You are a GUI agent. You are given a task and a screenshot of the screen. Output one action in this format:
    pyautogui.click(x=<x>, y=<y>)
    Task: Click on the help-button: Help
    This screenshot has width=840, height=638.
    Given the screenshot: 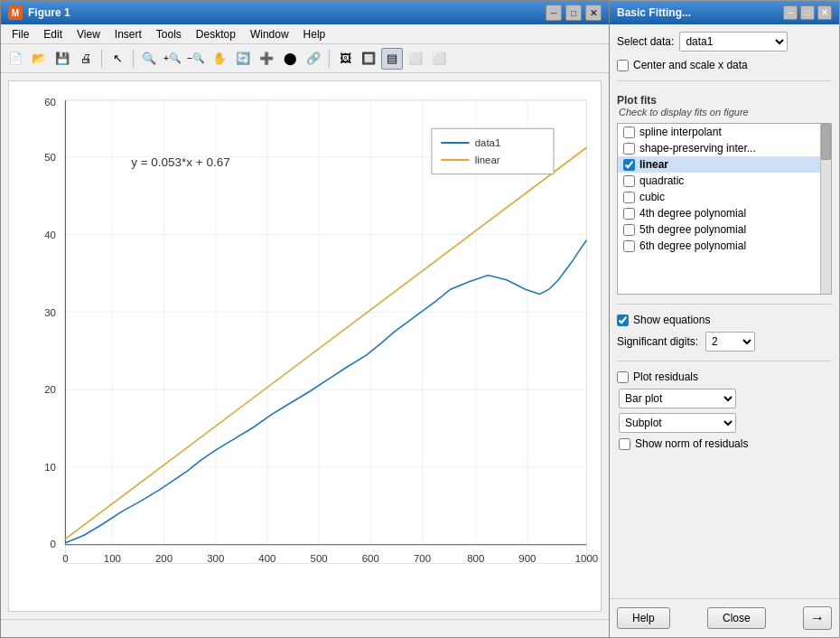 What is the action you would take?
    pyautogui.click(x=643, y=618)
    